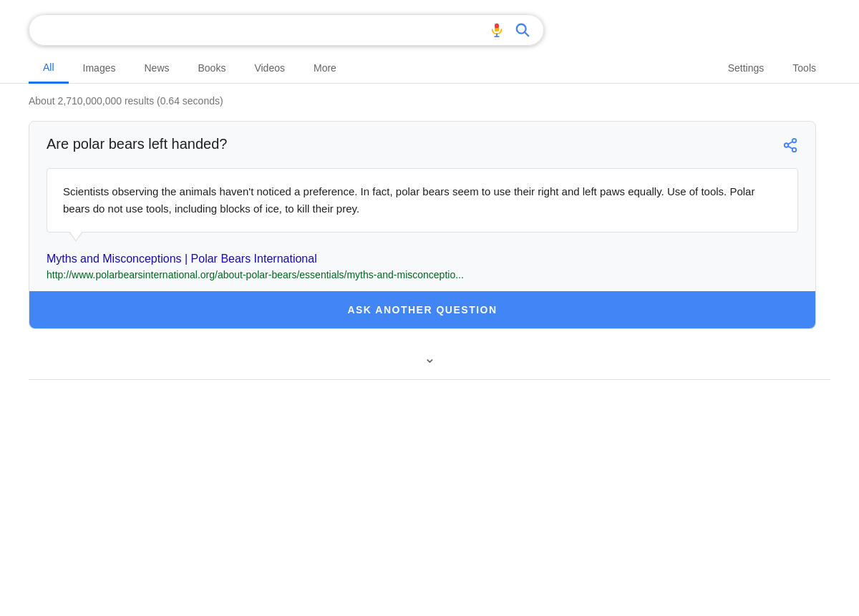  Describe the element at coordinates (430, 64) in the screenshot. I see `nav-tabs: All Images News Books Videos More Settin…` at that location.